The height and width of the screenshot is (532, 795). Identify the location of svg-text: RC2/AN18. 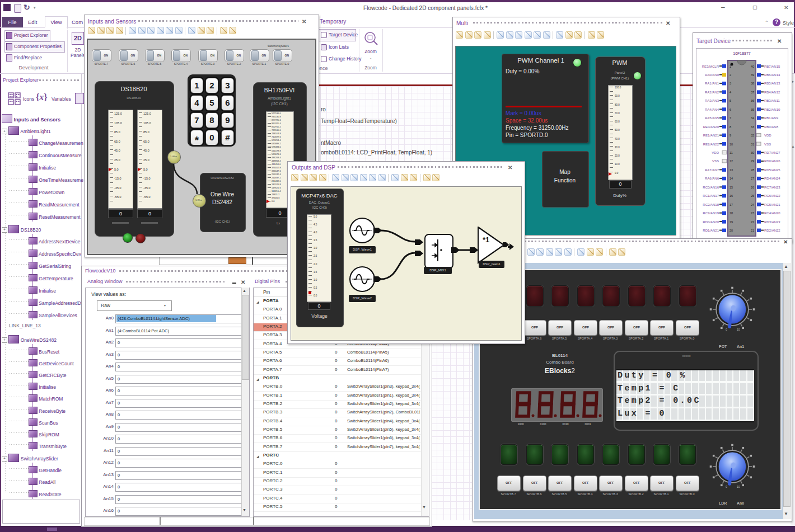
(711, 205).